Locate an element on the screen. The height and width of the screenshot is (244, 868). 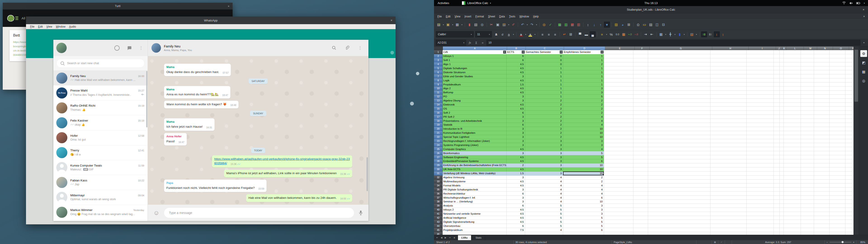
menu-item: File is located at coordinates (439, 17).